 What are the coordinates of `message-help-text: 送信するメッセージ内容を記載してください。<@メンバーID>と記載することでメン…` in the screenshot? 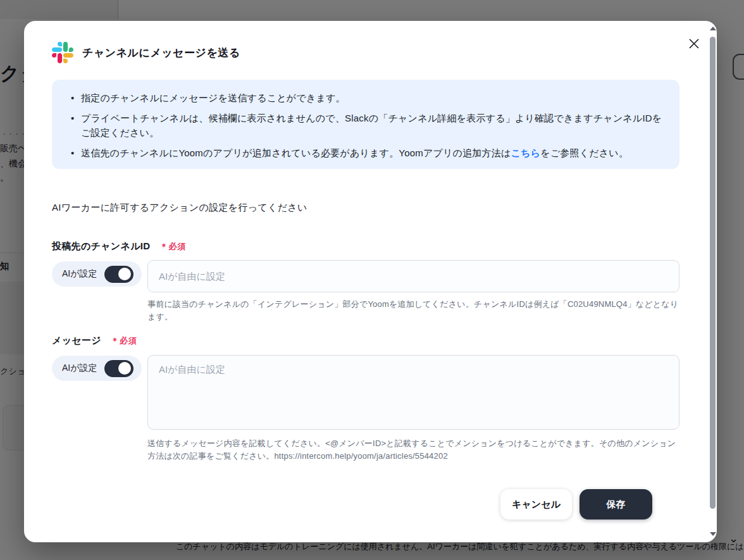 It's located at (415, 450).